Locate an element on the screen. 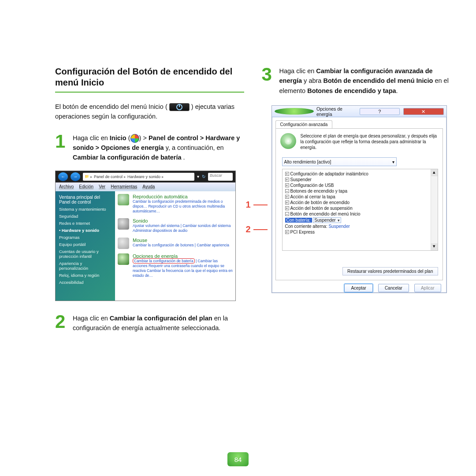 The height and width of the screenshot is (476, 476). section-rule is located at coordinates (150, 92).